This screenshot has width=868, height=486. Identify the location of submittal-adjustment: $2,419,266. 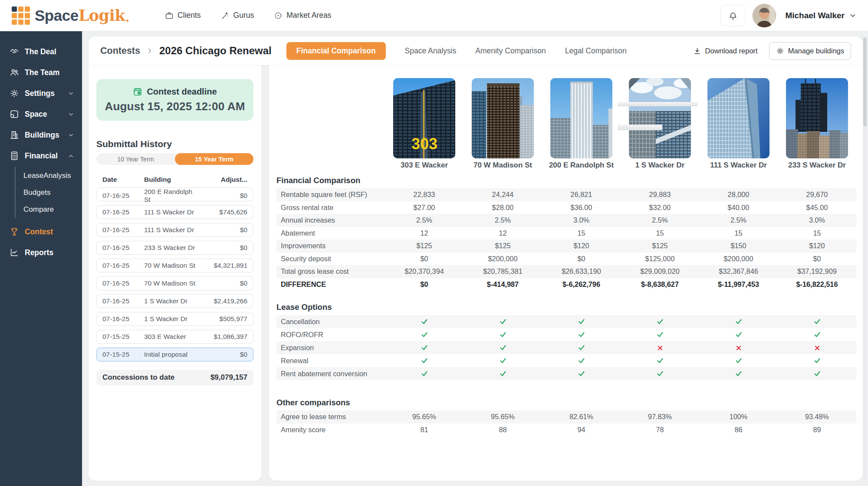
(224, 301).